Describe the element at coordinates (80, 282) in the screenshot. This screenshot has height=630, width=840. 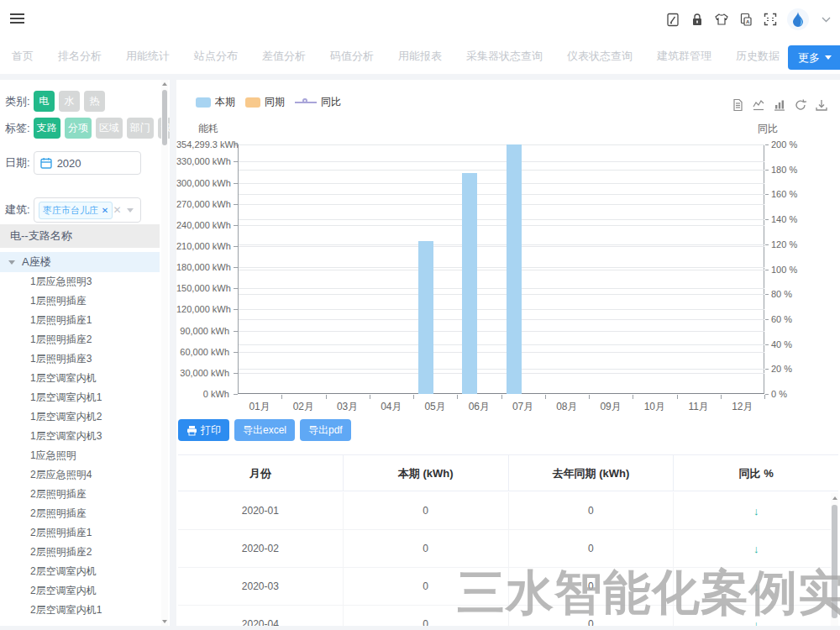
I see `tree-item: 1层应急照明3` at that location.